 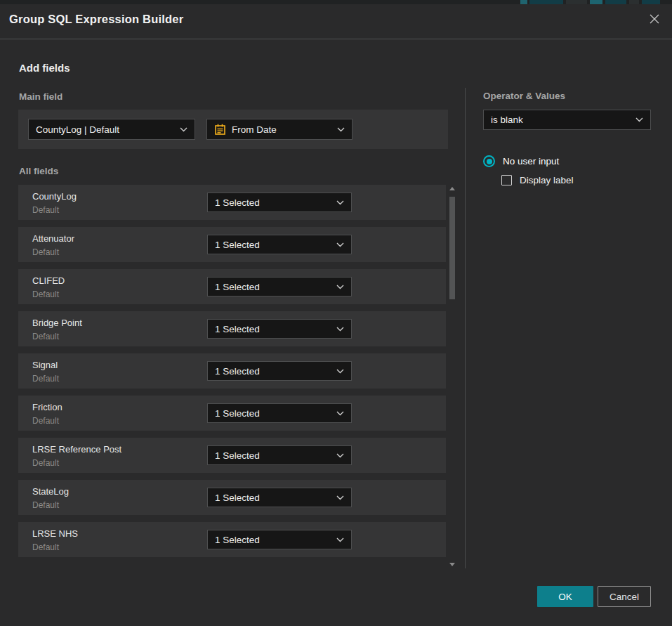 I want to click on scrollbar-thumb, so click(x=452, y=248).